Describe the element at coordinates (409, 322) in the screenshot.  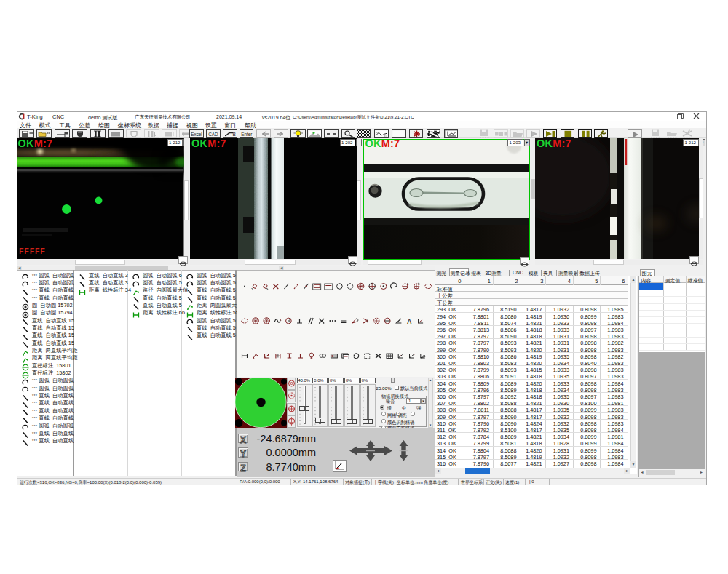
I see `svg-text: A` at that location.